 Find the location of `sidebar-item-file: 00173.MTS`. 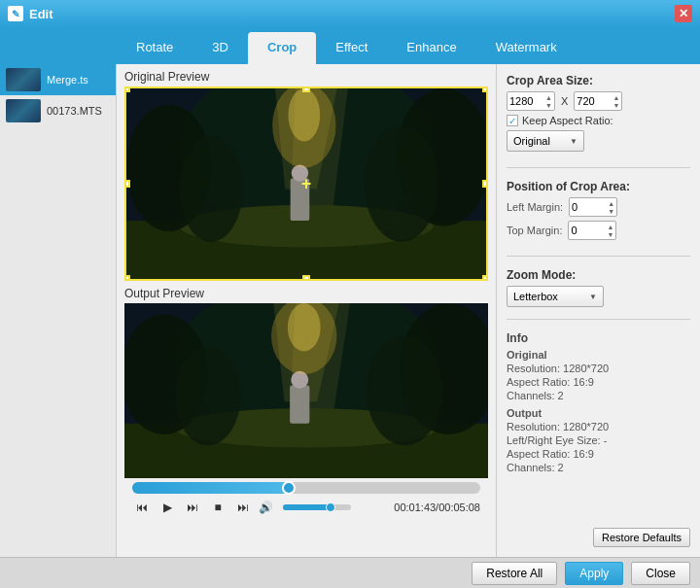

sidebar-item-file: 00173.MTS is located at coordinates (58, 111).